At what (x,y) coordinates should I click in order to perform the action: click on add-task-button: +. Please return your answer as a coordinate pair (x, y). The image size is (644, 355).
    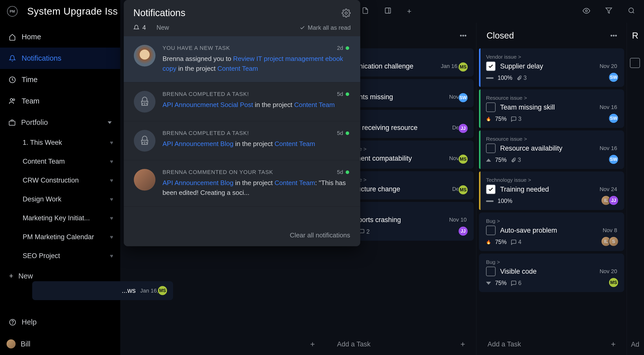
    Looking at the image, I should click on (223, 344).